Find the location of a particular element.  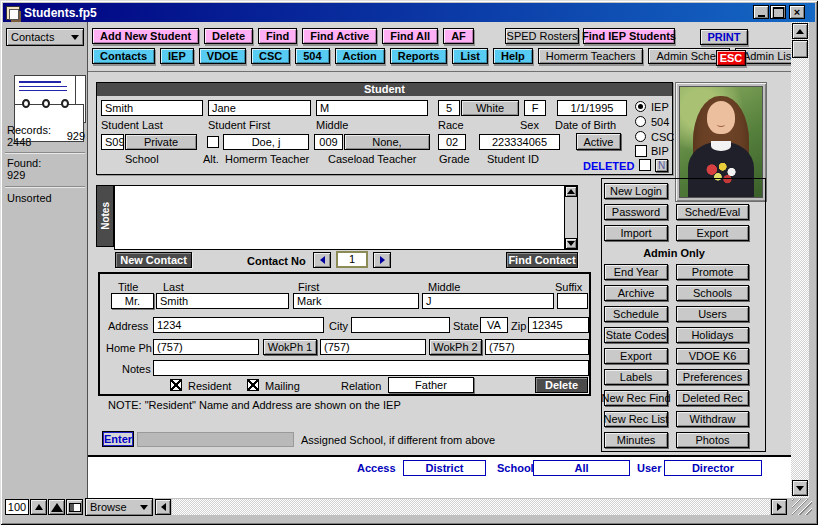

work-ph2-field: (757) is located at coordinates (537, 347).